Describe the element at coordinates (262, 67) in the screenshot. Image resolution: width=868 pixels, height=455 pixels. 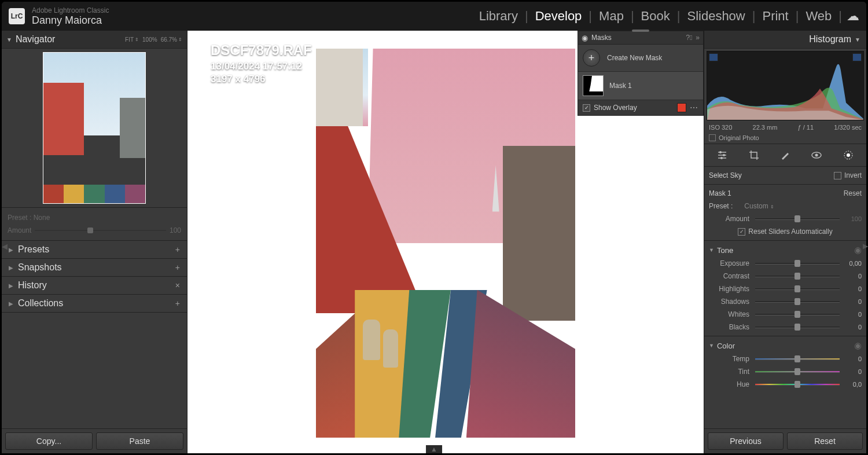
I see `datetime-label: 13/04/2024 17:57:12` at that location.